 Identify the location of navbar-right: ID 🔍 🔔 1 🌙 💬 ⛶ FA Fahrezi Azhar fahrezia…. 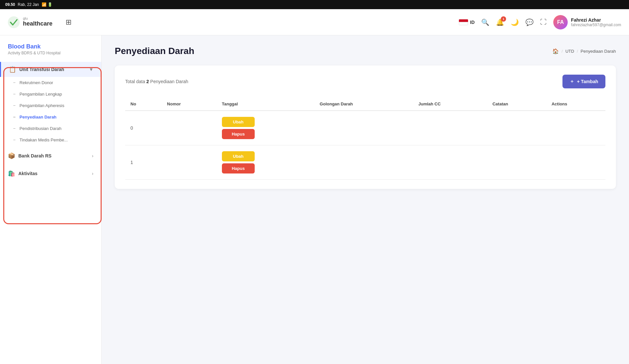
(540, 22).